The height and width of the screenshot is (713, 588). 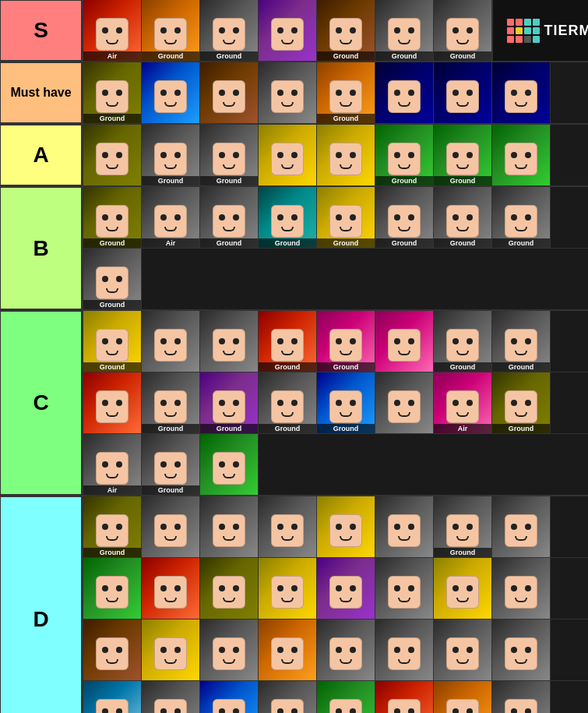 I want to click on logo-cell: TIERMAKER, so click(x=540, y=30).